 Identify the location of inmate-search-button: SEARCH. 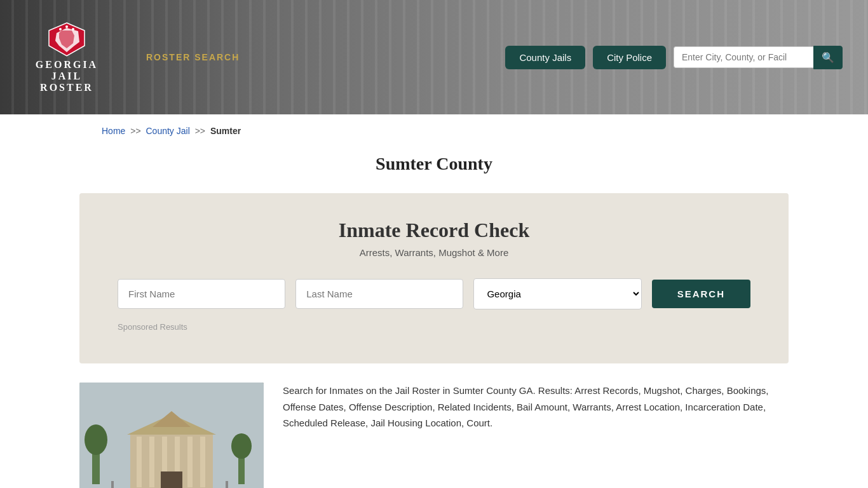
(702, 294).